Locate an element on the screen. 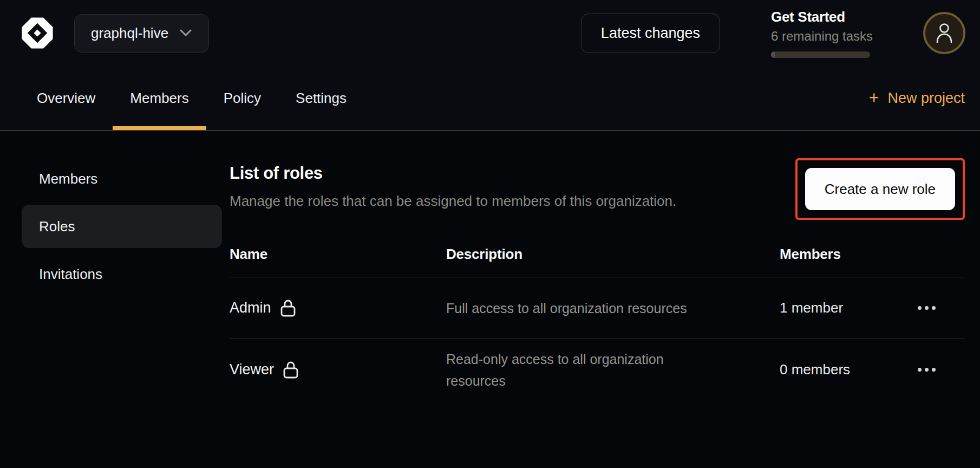  annotation-highlight: Create a new role is located at coordinates (880, 189).